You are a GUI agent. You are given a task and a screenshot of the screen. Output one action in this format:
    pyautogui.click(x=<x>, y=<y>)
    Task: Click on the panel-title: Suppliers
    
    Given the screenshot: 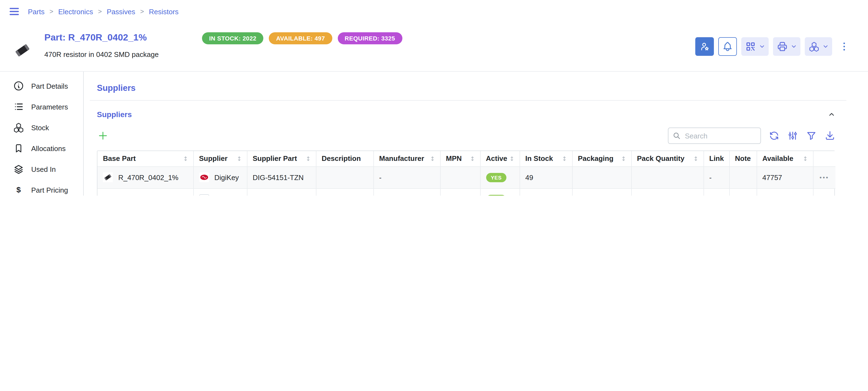 What is the action you would take?
    pyautogui.click(x=472, y=88)
    